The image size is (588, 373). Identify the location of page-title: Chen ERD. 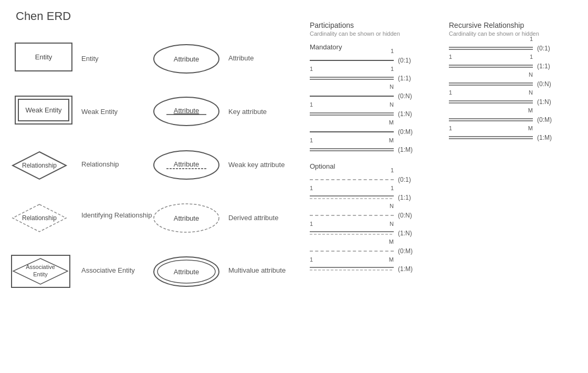
(43, 16).